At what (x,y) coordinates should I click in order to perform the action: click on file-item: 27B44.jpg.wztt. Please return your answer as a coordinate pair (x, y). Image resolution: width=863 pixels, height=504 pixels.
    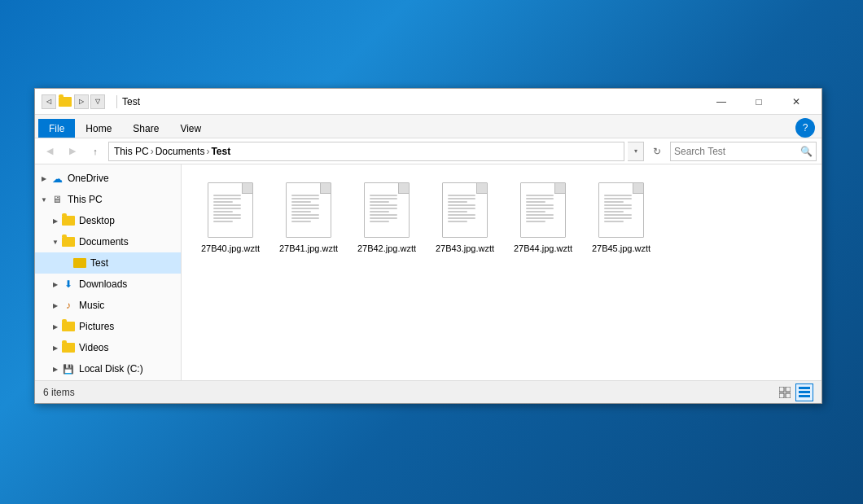
    Looking at the image, I should click on (543, 217).